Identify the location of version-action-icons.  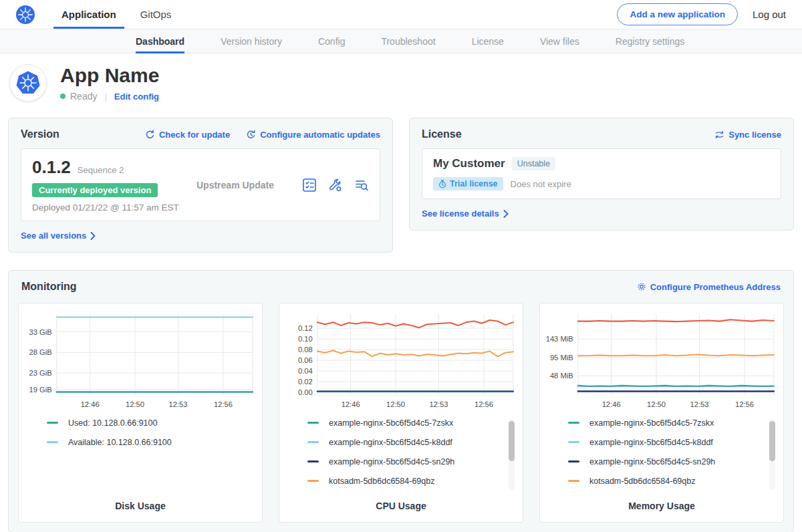
(336, 185).